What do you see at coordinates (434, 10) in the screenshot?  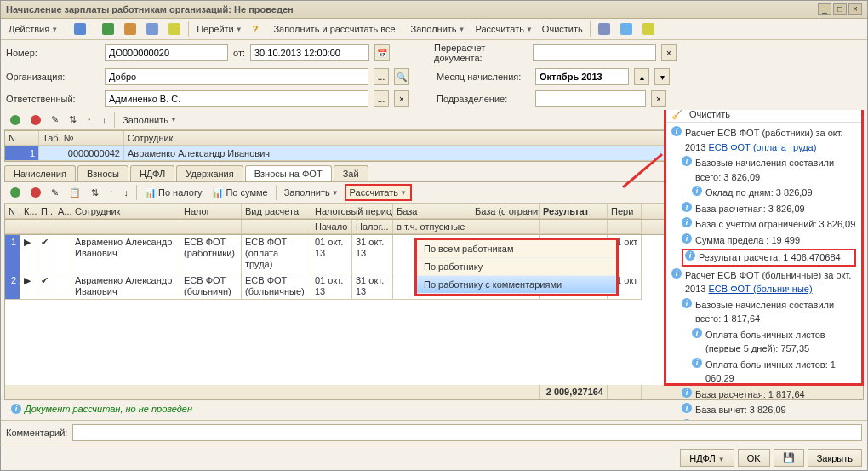 I see `titlebar: Начисление зарплаты работникам организац…` at bounding box center [434, 10].